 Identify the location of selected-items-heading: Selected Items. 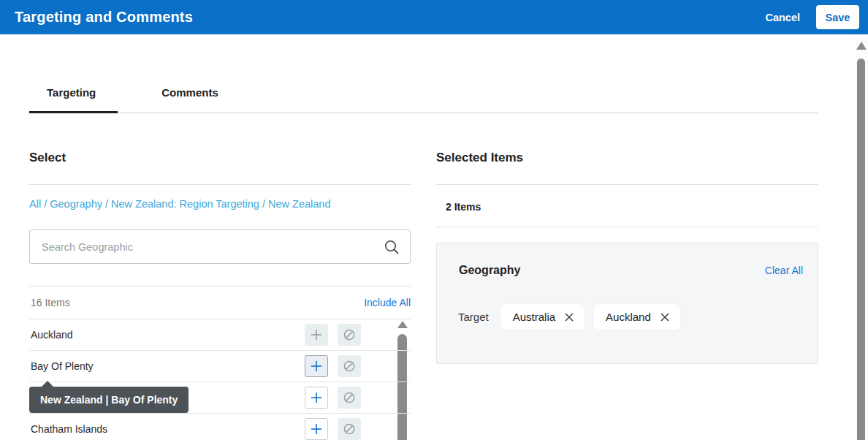
(479, 158).